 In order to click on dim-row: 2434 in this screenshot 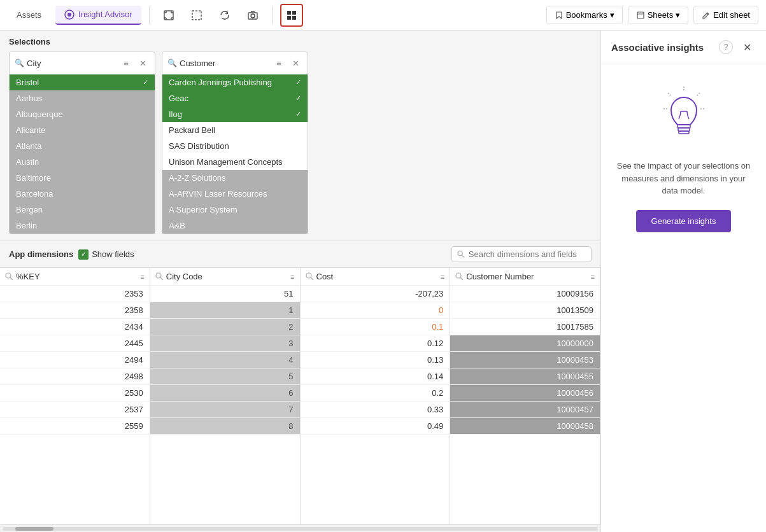, I will do `click(75, 327)`.